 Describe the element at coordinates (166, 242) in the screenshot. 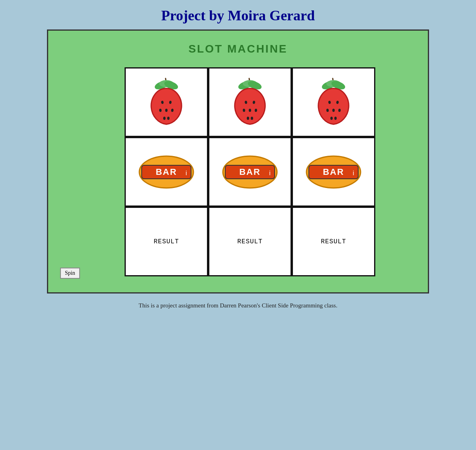

I see `result-label-1: RESULT` at that location.